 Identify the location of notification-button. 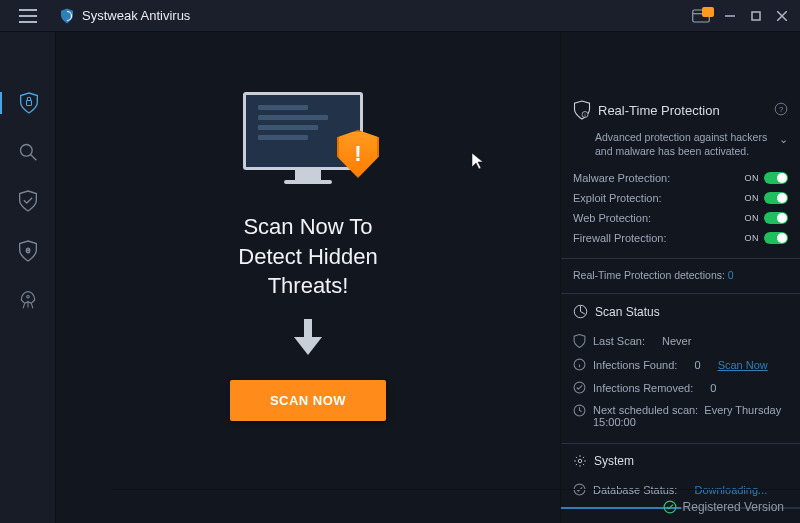
(701, 16).